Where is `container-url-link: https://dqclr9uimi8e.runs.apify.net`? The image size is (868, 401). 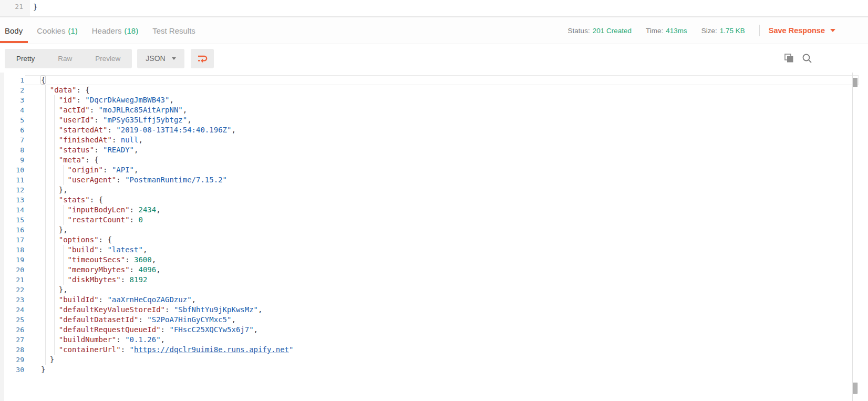
container-url-link: https://dqclr9uimi8e.runs.apify.net is located at coordinates (211, 349).